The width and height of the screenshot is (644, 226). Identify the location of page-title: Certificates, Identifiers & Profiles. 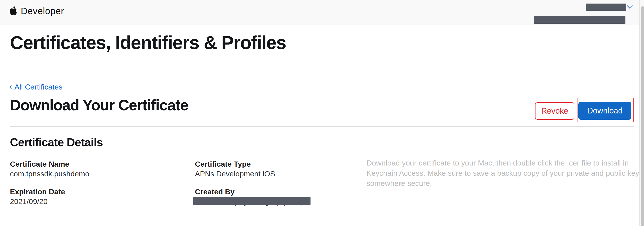
(148, 43).